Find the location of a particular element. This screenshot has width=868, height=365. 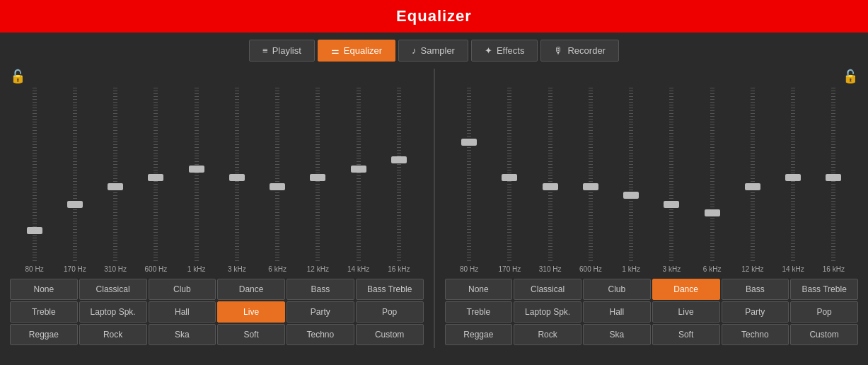

tab-equalizer: ⚌ Equalizer is located at coordinates (357, 51).